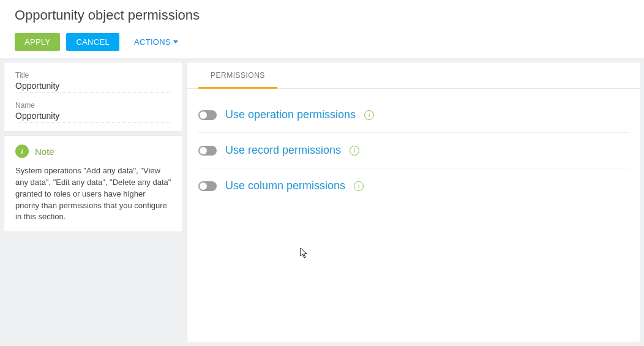 The image size is (644, 346). Describe the element at coordinates (238, 76) in the screenshot. I see `tab-permissions: PERMISSIONS` at that location.